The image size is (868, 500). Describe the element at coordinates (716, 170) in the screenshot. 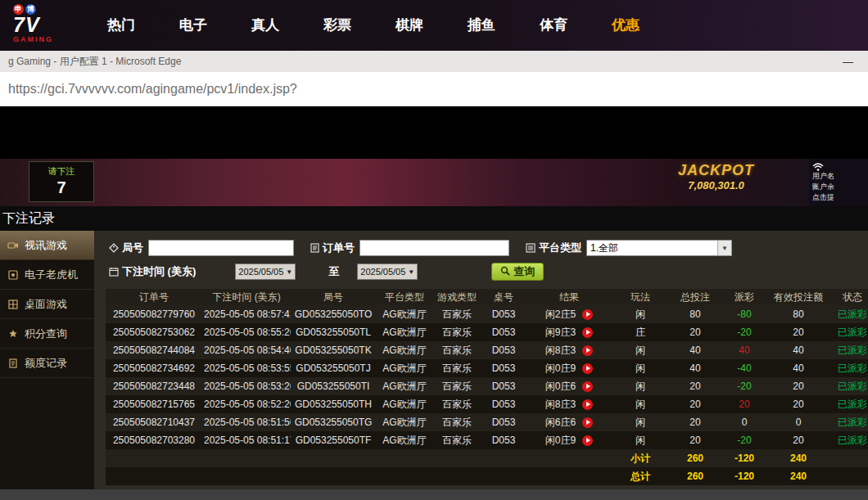

I see `jackpot-label: JACKPOT` at that location.